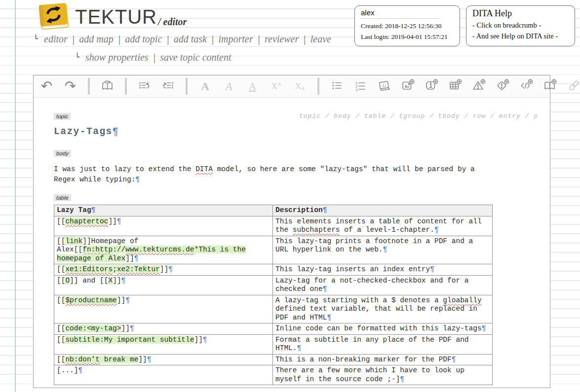  What do you see at coordinates (384, 86) in the screenshot?
I see `glossary-button: G` at bounding box center [384, 86].